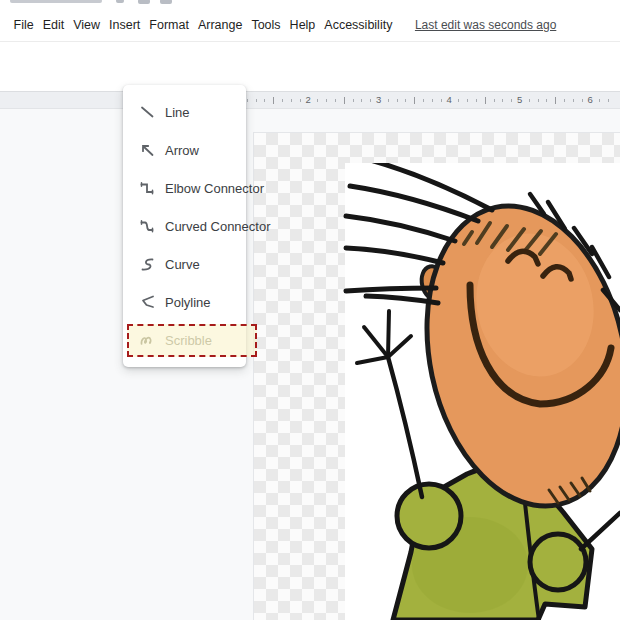 The width and height of the screenshot is (620, 620). What do you see at coordinates (310, 100) in the screenshot?
I see `horizontal-ruler: 123456` at bounding box center [310, 100].